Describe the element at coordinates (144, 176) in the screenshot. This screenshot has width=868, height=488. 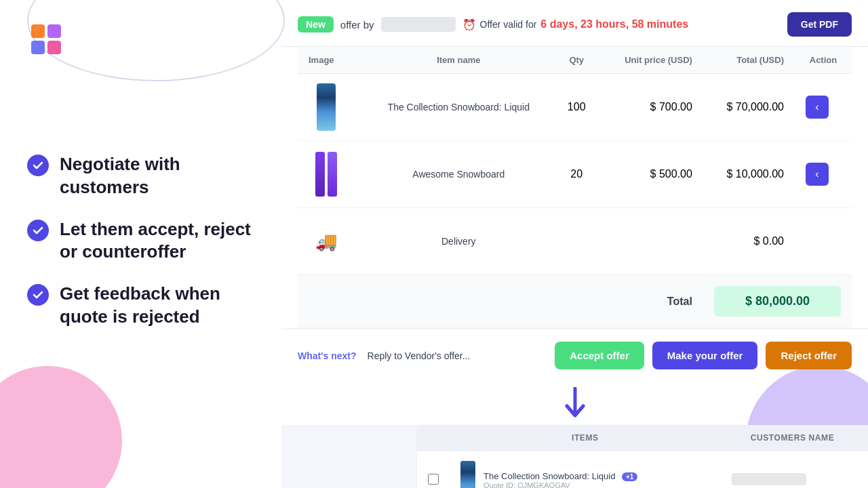
I see `feature-1: Negotiate with customers` at that location.